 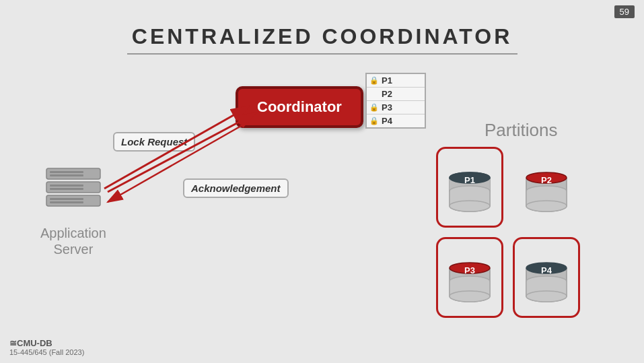 What do you see at coordinates (154, 141) in the screenshot?
I see `lock-request-label: Lock Request` at bounding box center [154, 141].